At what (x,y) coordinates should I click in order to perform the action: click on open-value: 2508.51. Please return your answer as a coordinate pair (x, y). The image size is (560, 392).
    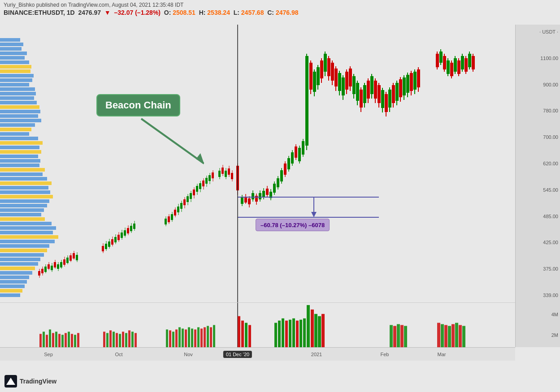
    Looking at the image, I should click on (184, 13).